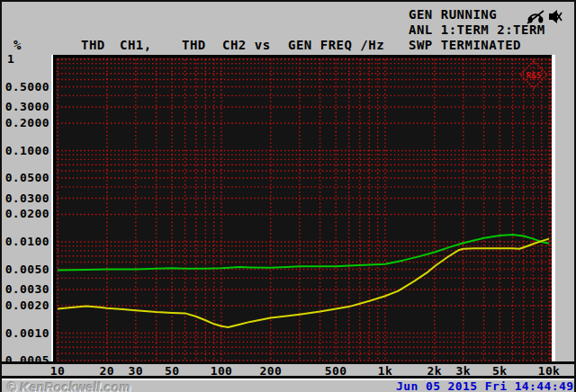 Image resolution: width=576 pixels, height=392 pixels. What do you see at coordinates (27, 241) in the screenshot?
I see `y-tick-label: 0.0100` at bounding box center [27, 241].